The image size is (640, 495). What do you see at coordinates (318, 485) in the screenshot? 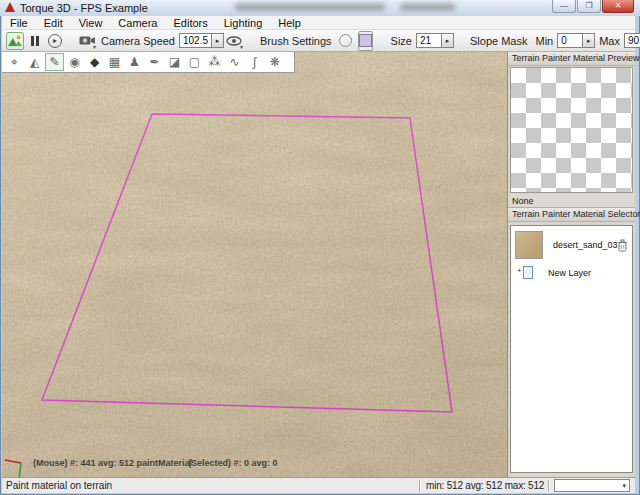
I see `status-bar: Paint material on terrain min: 512 avg: …` at bounding box center [318, 485].